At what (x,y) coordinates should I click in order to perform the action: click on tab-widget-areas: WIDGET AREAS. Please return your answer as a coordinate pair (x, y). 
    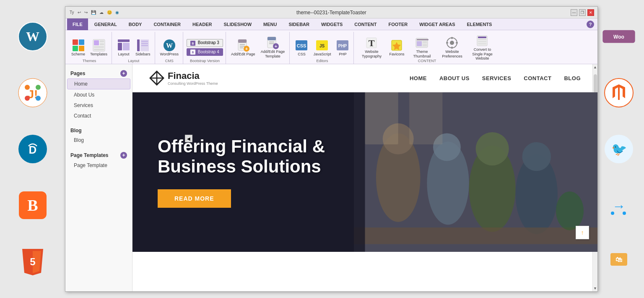
    Looking at the image, I should click on (437, 24).